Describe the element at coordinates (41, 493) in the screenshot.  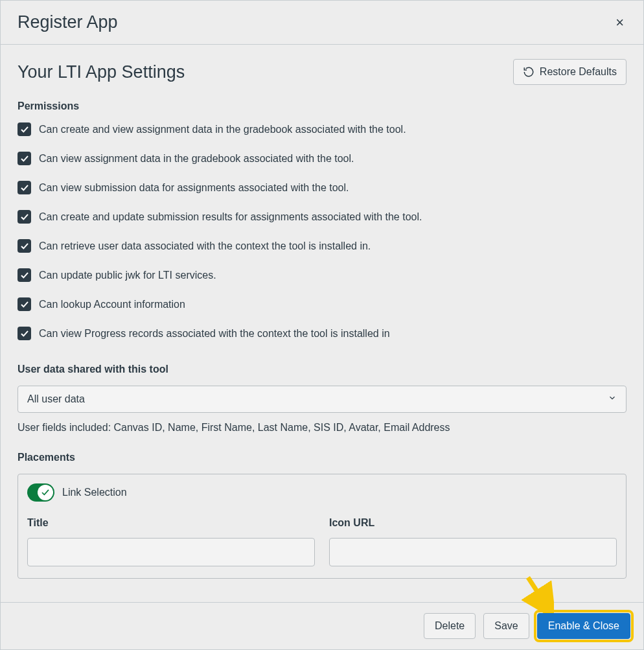
I see `placement-toggle` at that location.